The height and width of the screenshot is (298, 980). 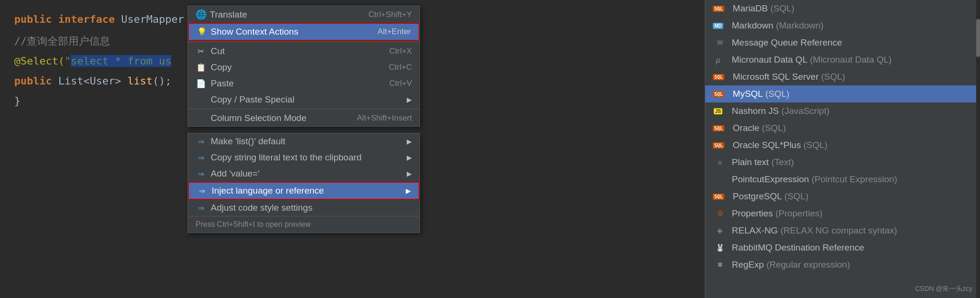 I want to click on menu-shortcut-translate: Ctrl+Shift+Y, so click(x=390, y=15).